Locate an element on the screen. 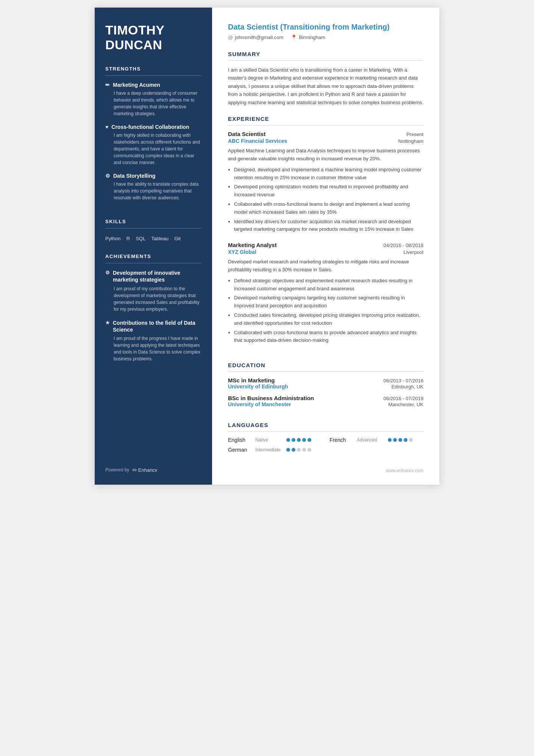 The image size is (534, 756). lang-item-german: German Intermediate is located at coordinates (275, 450).